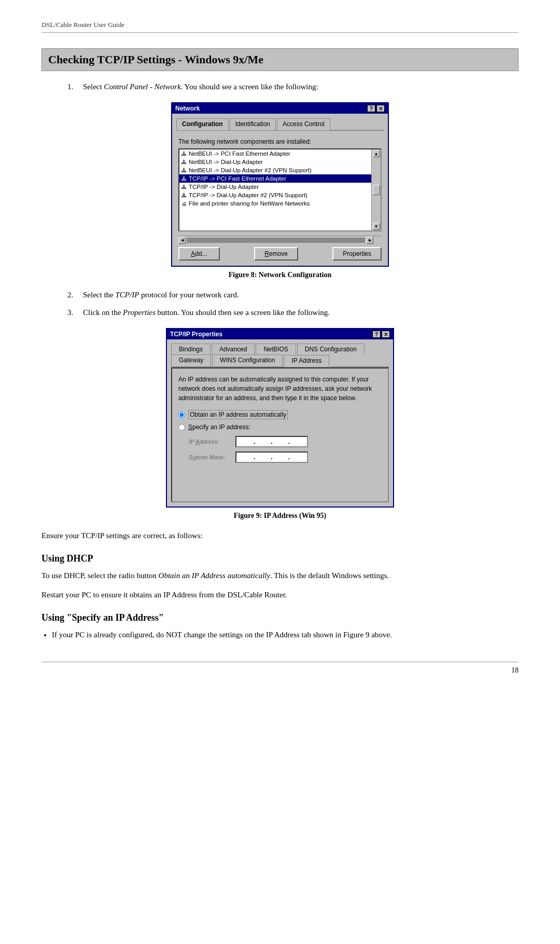 This screenshot has width=560, height=944. What do you see at coordinates (196, 334) in the screenshot?
I see `tcpip-dialog-title: TCP/IP Properties` at bounding box center [196, 334].